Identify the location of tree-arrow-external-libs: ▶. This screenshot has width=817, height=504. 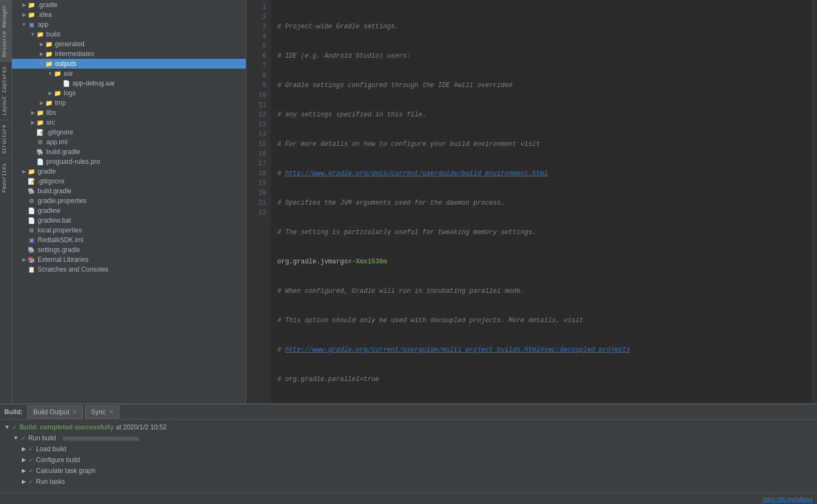
(24, 260).